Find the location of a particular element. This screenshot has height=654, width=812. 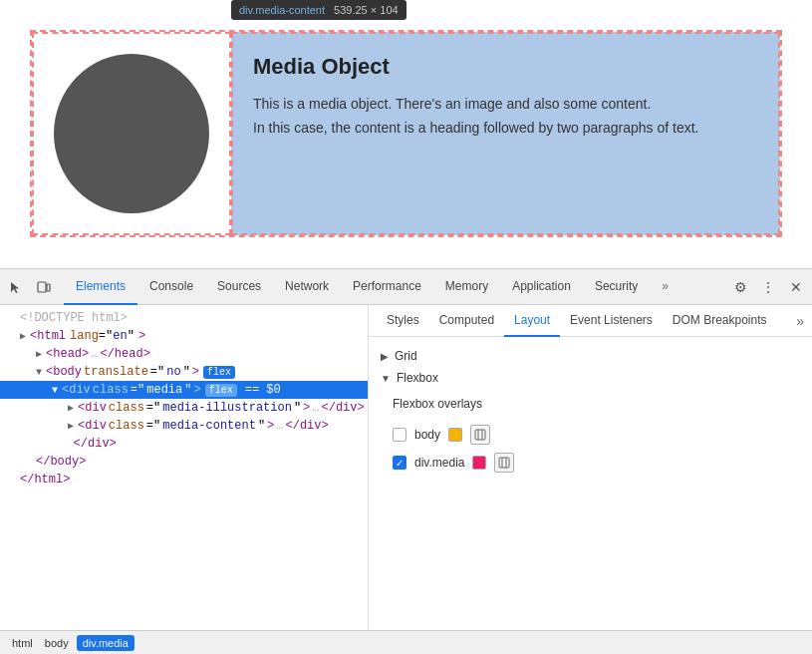

triangle-content: ▶ is located at coordinates (71, 426).